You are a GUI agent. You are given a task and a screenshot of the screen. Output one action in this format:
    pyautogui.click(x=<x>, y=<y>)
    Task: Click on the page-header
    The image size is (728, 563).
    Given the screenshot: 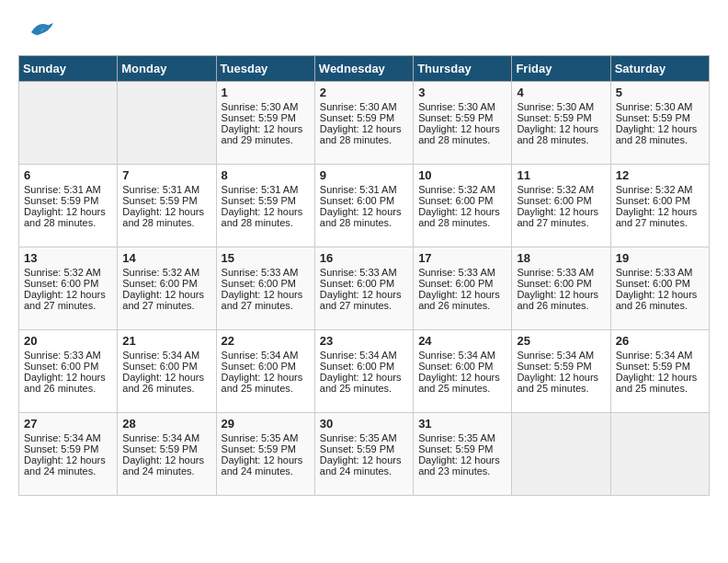 What is the action you would take?
    pyautogui.click(x=364, y=32)
    